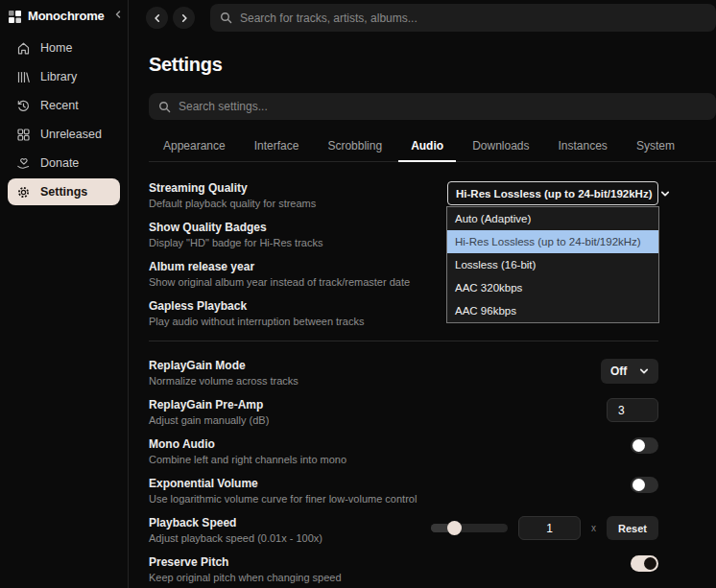 This screenshot has height=588, width=716. Describe the element at coordinates (553, 194) in the screenshot. I see `quality-select-wrap: Hi-Res Lossless (up to 24-bit/192kHz) Au…` at that location.